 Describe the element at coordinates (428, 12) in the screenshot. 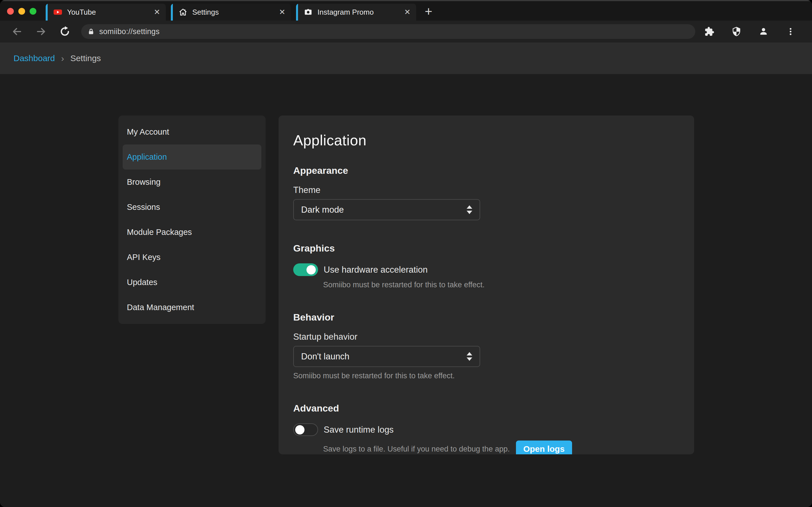

I see `new-tab-button: +` at that location.